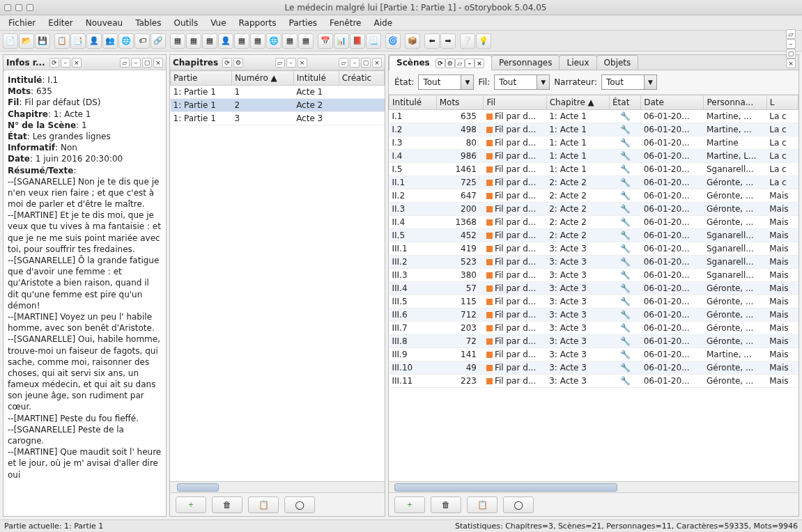  What do you see at coordinates (626, 103) in the screenshot?
I see `scenes-col-header: État` at bounding box center [626, 103].